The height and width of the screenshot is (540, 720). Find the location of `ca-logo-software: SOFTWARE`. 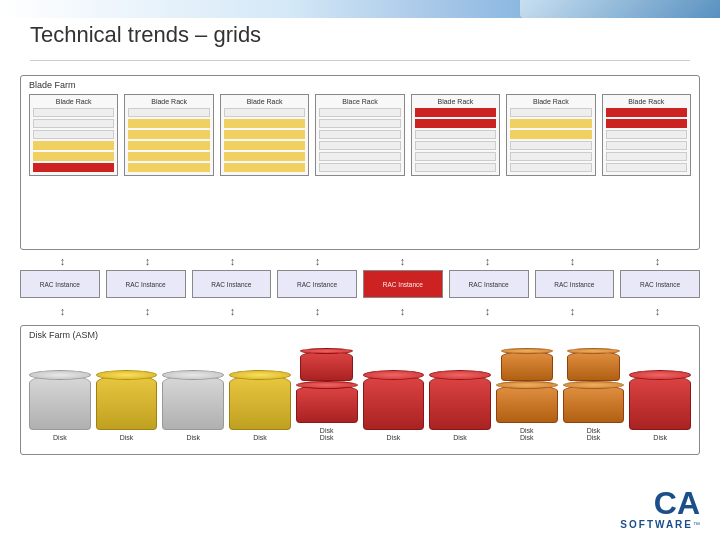

ca-logo-software: SOFTWARE is located at coordinates (656, 524).